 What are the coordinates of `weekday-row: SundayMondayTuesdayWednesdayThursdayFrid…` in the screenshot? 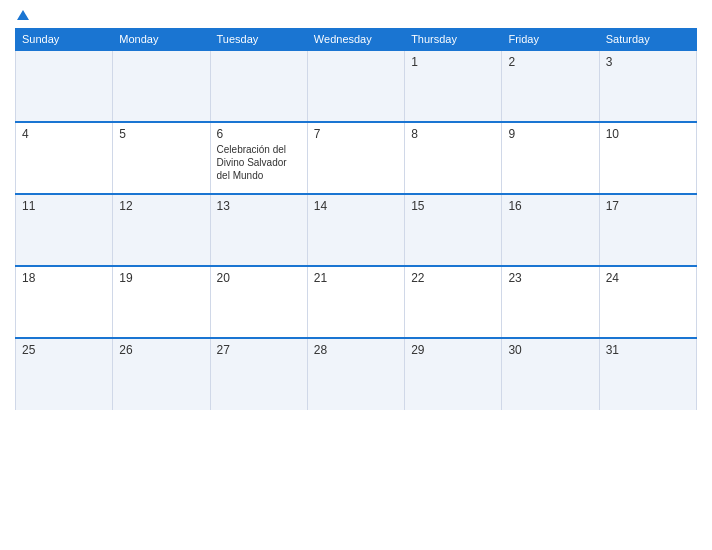 It's located at (356, 40).